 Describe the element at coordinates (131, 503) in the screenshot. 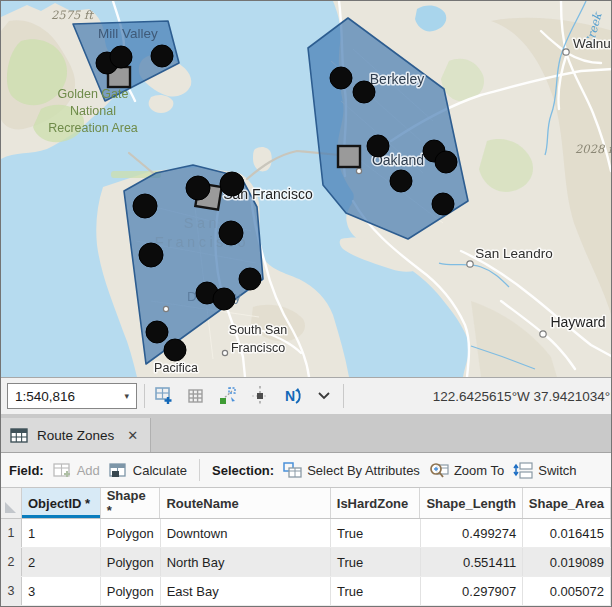

I see `column-header-shape: Shape *` at that location.